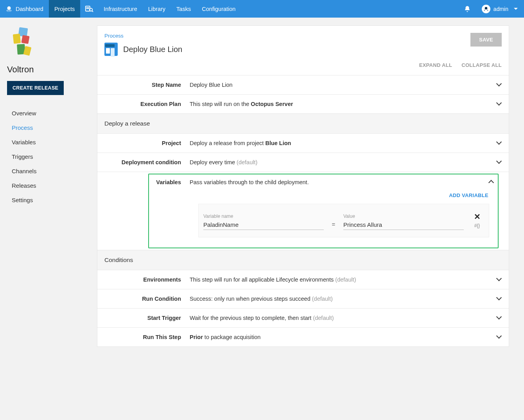 The image size is (524, 420). What do you see at coordinates (184, 9) in the screenshot?
I see `nav-tasks-label: Tasks` at bounding box center [184, 9].